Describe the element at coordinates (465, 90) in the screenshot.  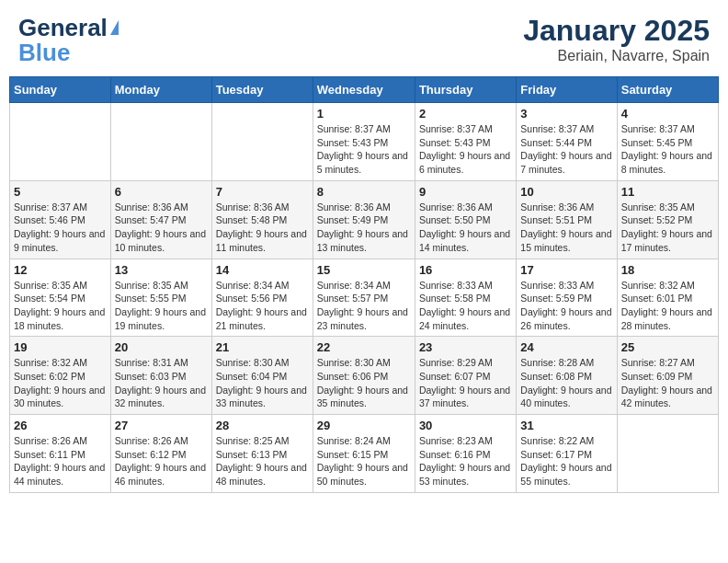
I see `weekday-header: Thursday` at that location.